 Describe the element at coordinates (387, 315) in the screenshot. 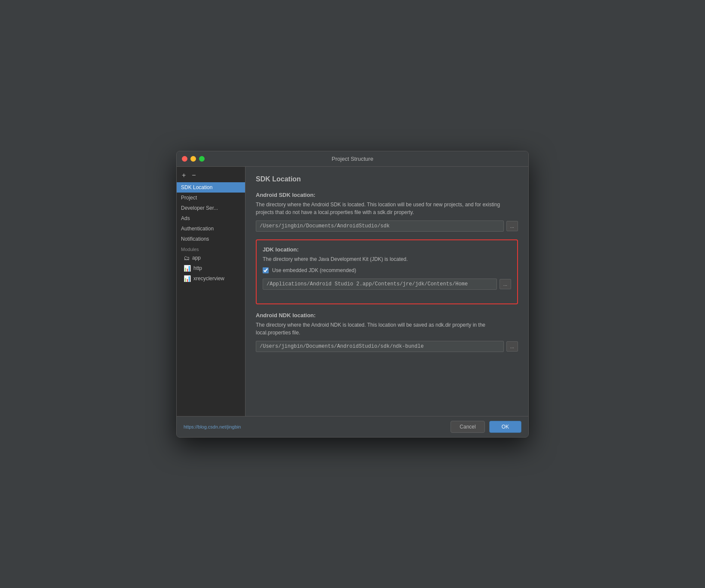

I see `android-ndk-title: Android NDK location:` at that location.